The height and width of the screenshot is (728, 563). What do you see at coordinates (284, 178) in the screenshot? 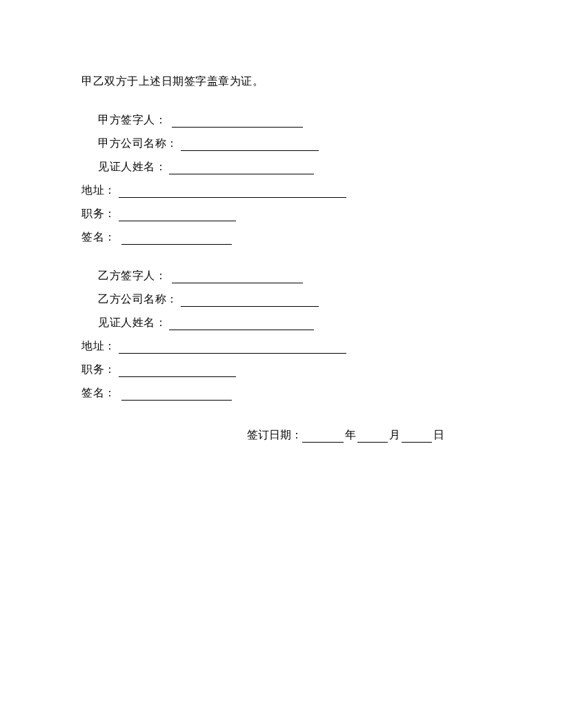
I see `party-a-block: 甲方签字人： 甲方公司名称： 见证人姓名： 地址： 职务： 签名：` at bounding box center [284, 178].